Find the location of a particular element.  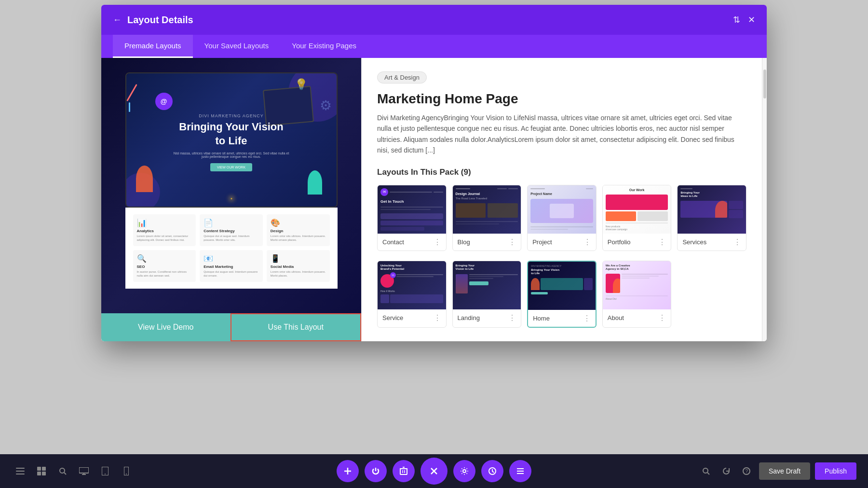

back-icon: ← is located at coordinates (117, 20).